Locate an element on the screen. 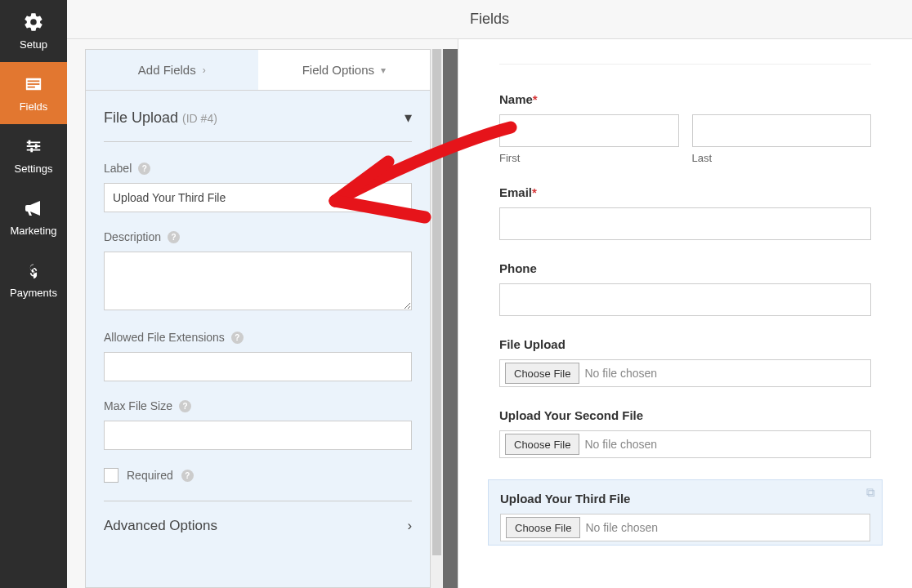 The height and width of the screenshot is (588, 912). panel-gutter is located at coordinates (450, 318).